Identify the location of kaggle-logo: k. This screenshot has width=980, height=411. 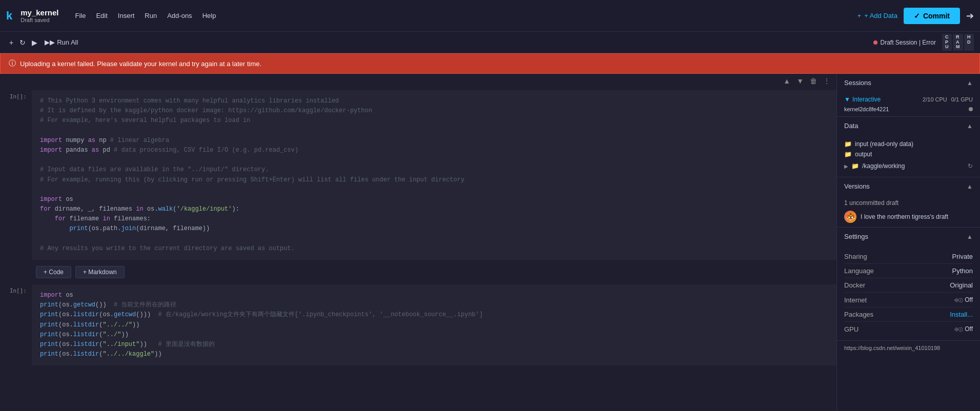
(9, 16).